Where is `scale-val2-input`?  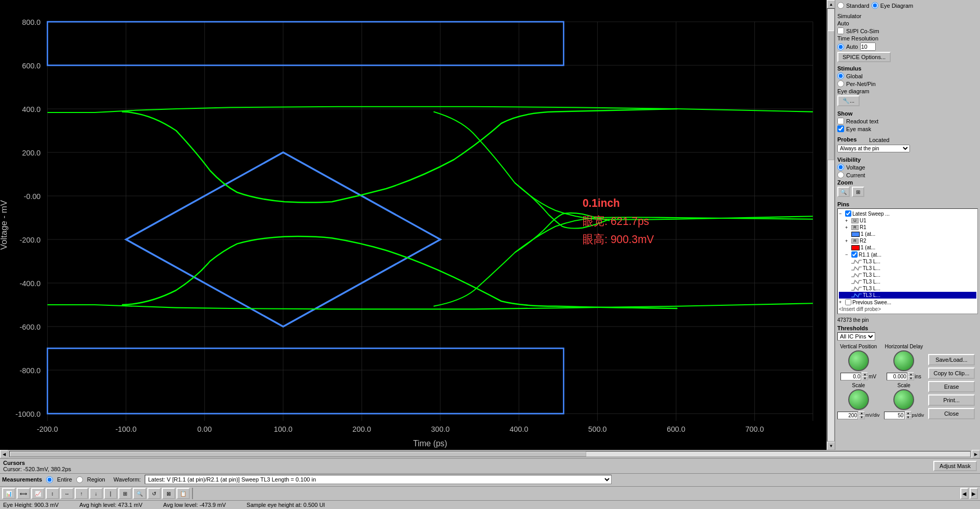 scale-val2-input is located at coordinates (894, 416).